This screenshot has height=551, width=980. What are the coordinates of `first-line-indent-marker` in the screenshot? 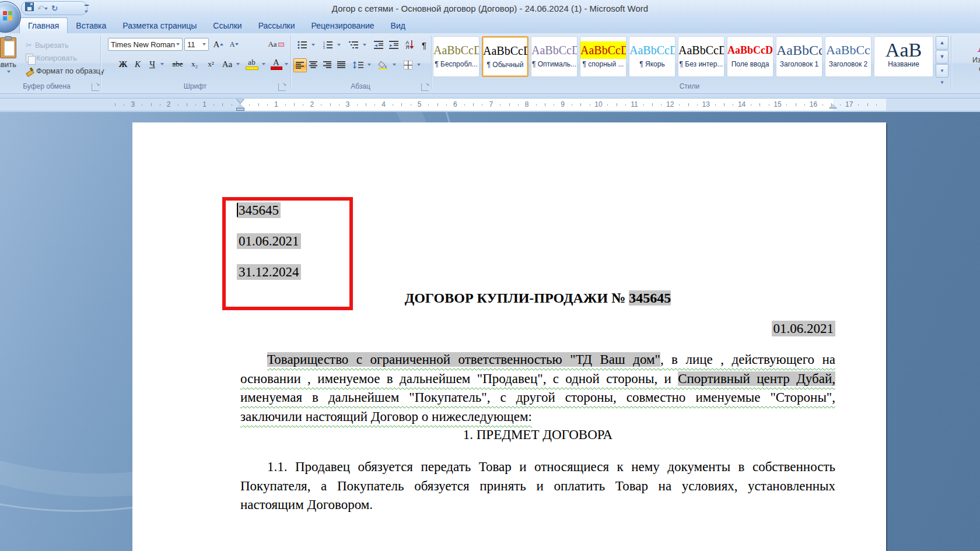 It's located at (240, 101).